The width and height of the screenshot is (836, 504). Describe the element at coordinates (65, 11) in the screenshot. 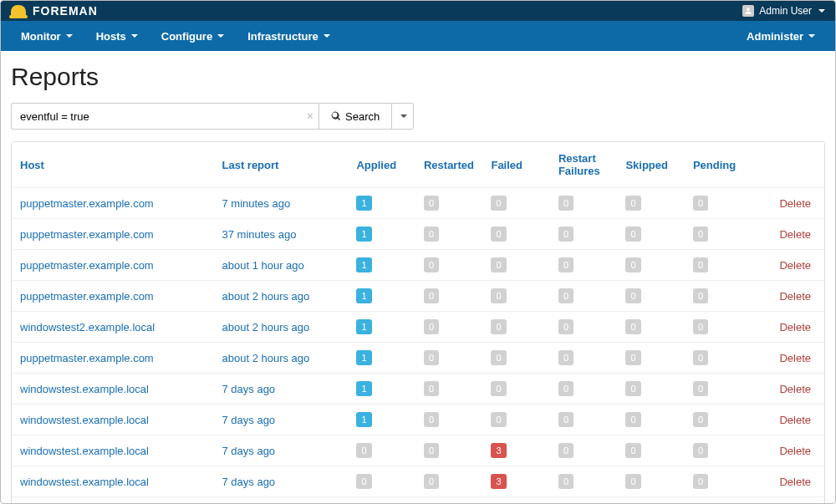

I see `brand-name: FOREMAN` at that location.